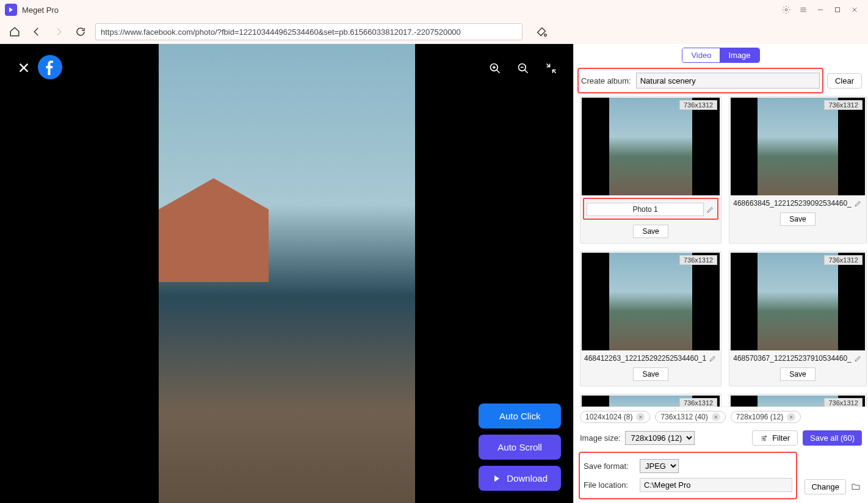 The width and height of the screenshot is (868, 503). I want to click on create-album-row: Create album:, so click(701, 81).